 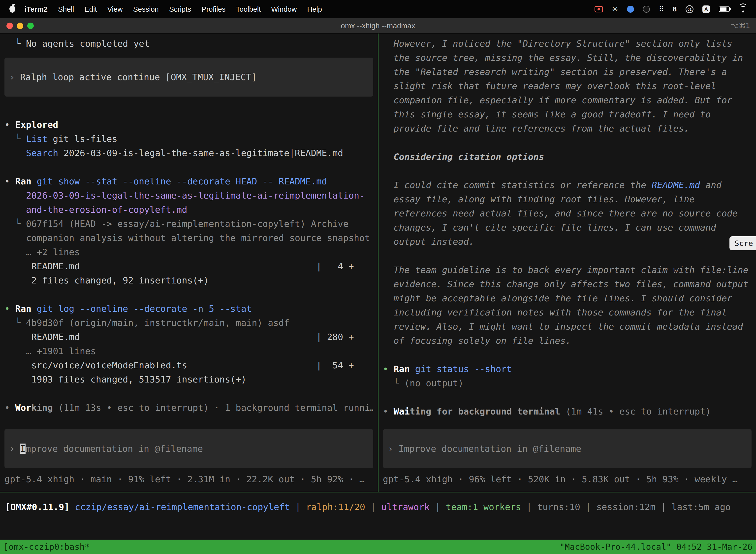 What do you see at coordinates (615, 9) in the screenshot?
I see `asterisk-icon: ✳` at bounding box center [615, 9].